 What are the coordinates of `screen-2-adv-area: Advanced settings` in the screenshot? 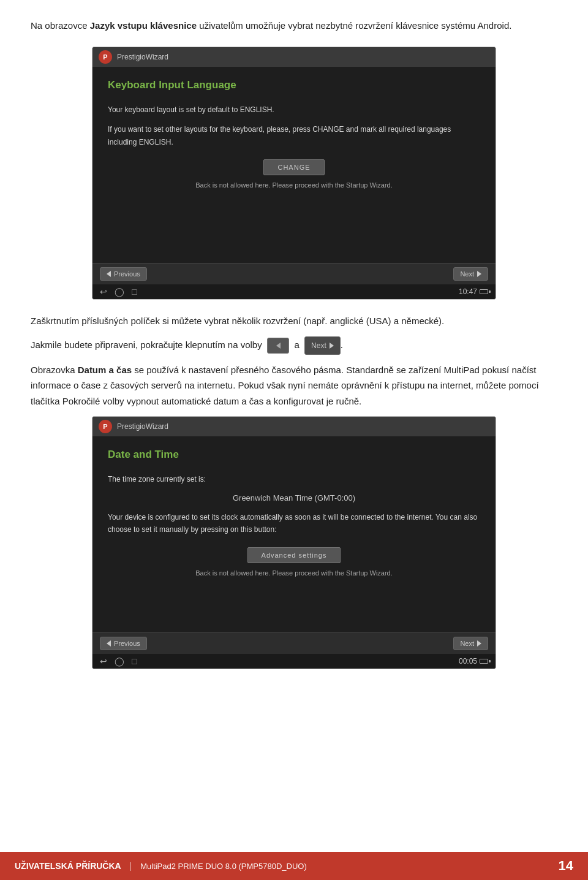 It's located at (294, 555).